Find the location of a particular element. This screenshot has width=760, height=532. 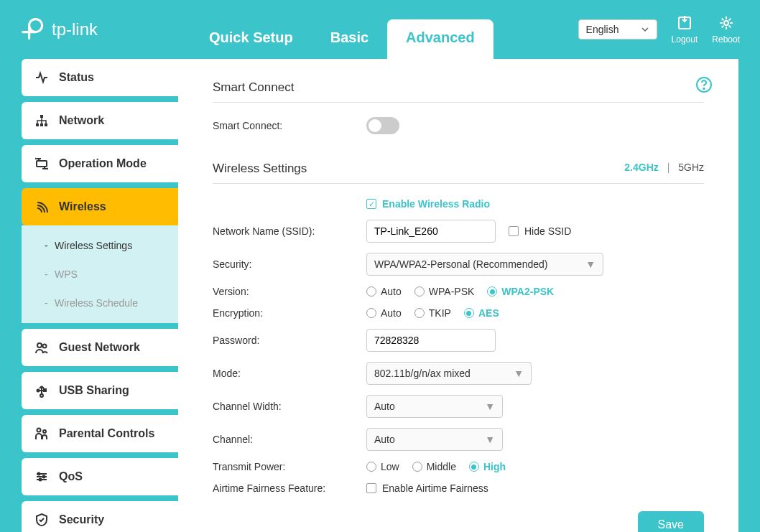

ssid-input is located at coordinates (431, 231).